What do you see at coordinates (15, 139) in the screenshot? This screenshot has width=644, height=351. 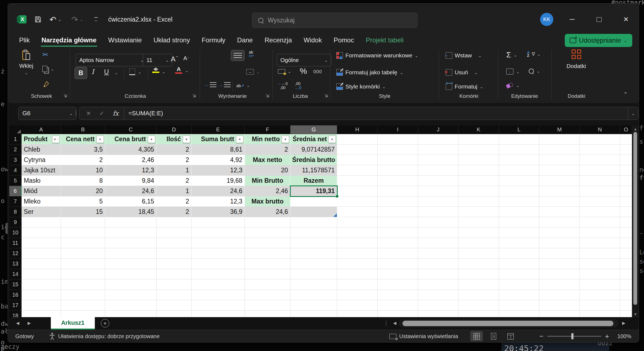 I see `row-header-1: 1` at bounding box center [15, 139].